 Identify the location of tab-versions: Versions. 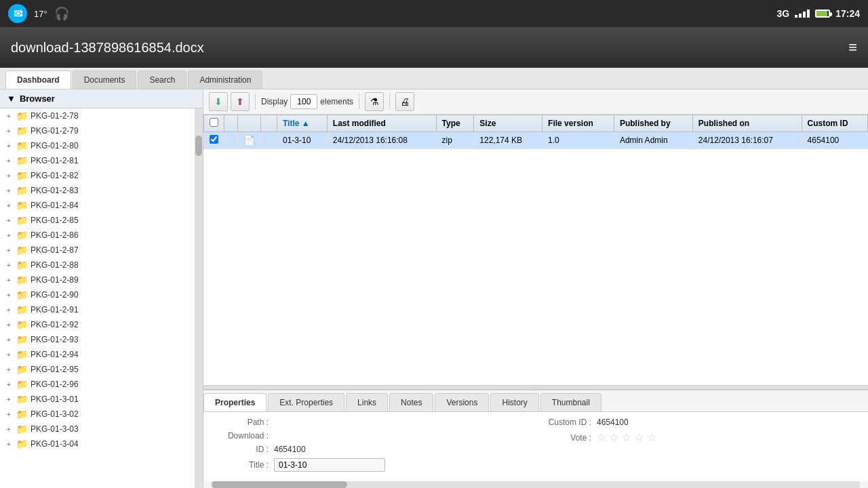
(462, 403).